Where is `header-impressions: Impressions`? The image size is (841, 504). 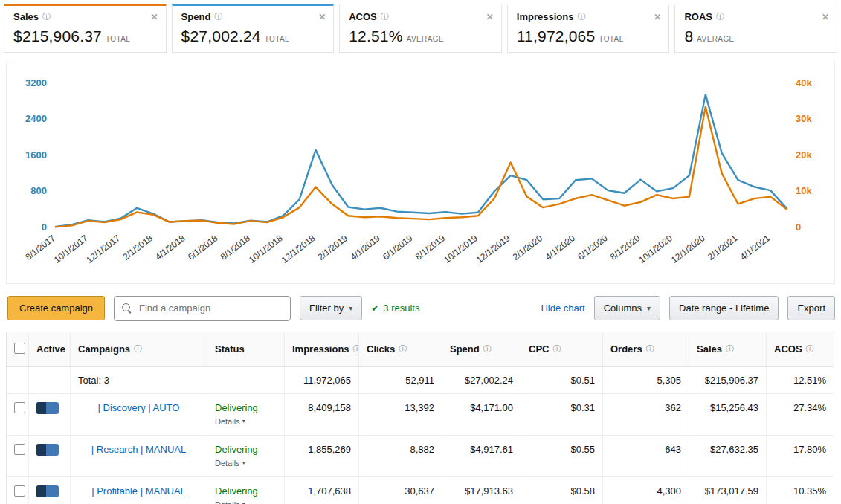 header-impressions: Impressions is located at coordinates (322, 349).